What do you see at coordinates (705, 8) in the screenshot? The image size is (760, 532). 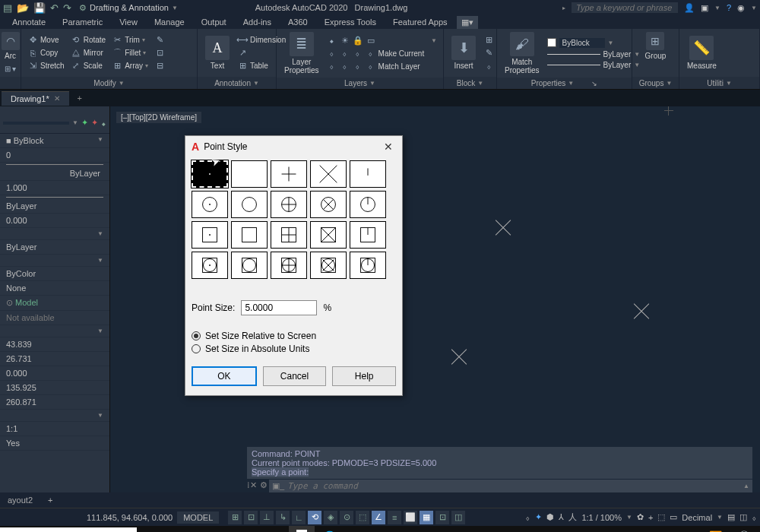 I see `exchange-icon: ▣` at bounding box center [705, 8].